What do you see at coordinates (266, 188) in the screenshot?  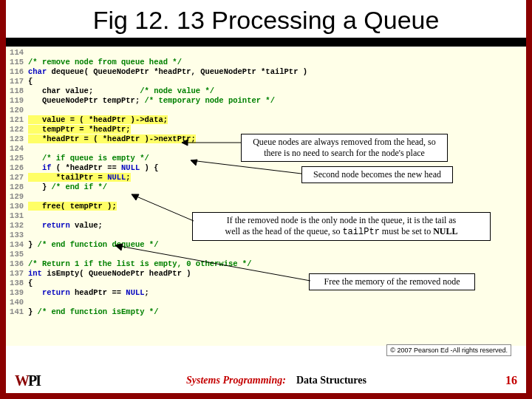 I see `code-line: 128 } /* end if */` at bounding box center [266, 188].